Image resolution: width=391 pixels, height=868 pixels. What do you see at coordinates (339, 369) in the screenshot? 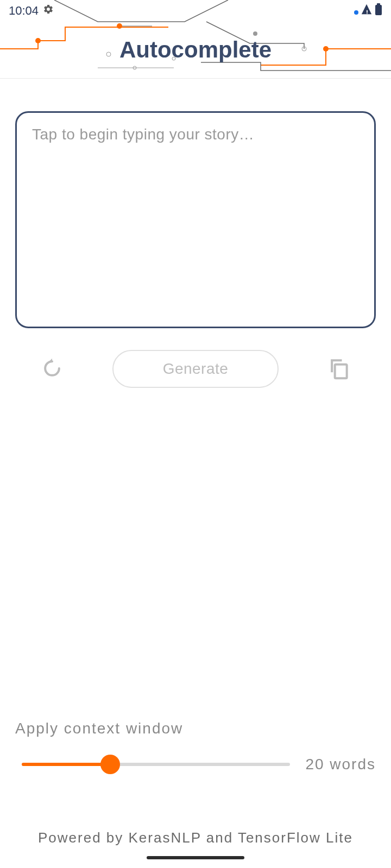
I see `copy-button` at bounding box center [339, 369].